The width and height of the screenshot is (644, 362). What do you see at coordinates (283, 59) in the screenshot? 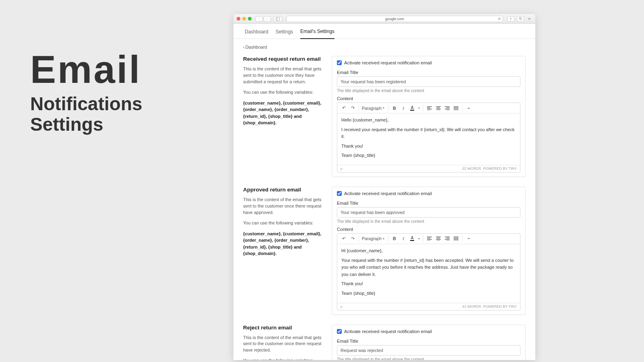
I see `section-received-title: Received request return email` at bounding box center [283, 59].